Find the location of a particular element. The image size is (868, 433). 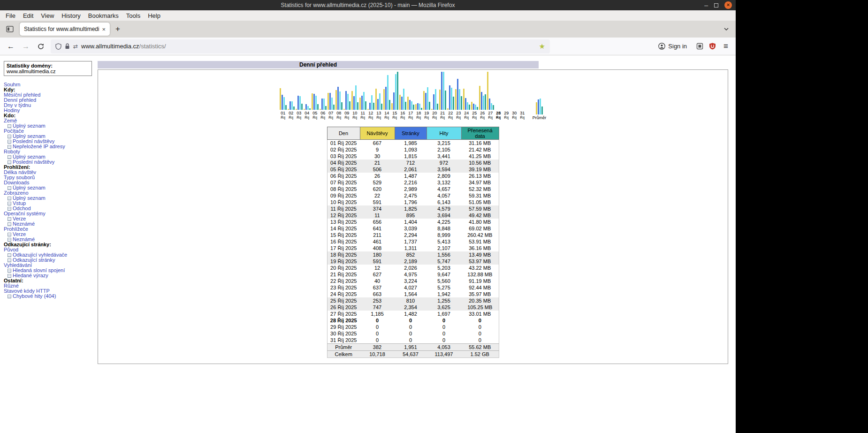

chart-group-day-05: 05Říj is located at coordinates (315, 96).